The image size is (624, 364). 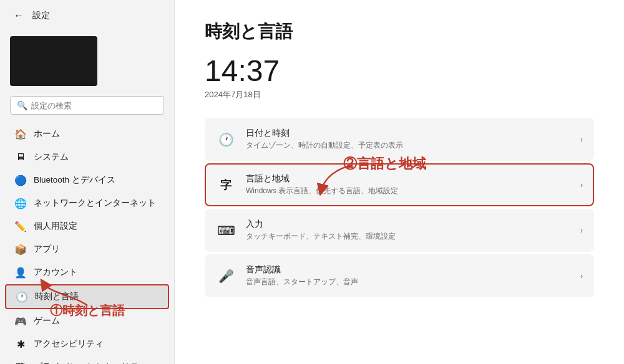 What do you see at coordinates (19, 15) in the screenshot?
I see `back-icon: ←` at bounding box center [19, 15].